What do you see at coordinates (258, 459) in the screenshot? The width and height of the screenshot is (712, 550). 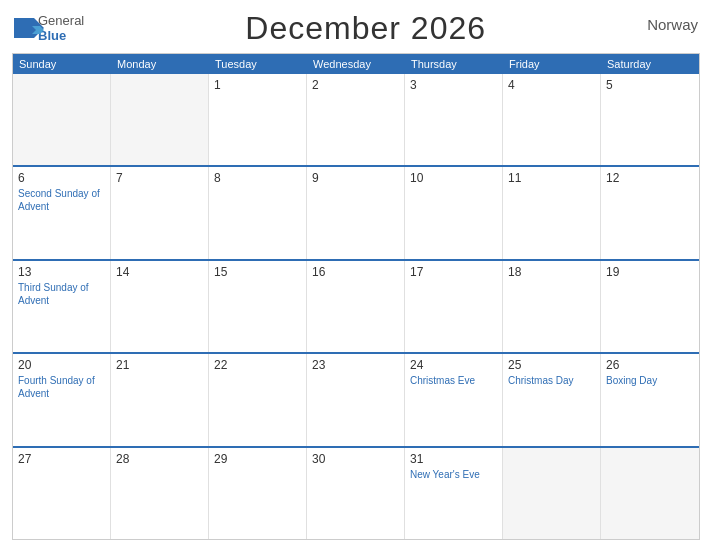 I see `day-number: 29` at bounding box center [258, 459].